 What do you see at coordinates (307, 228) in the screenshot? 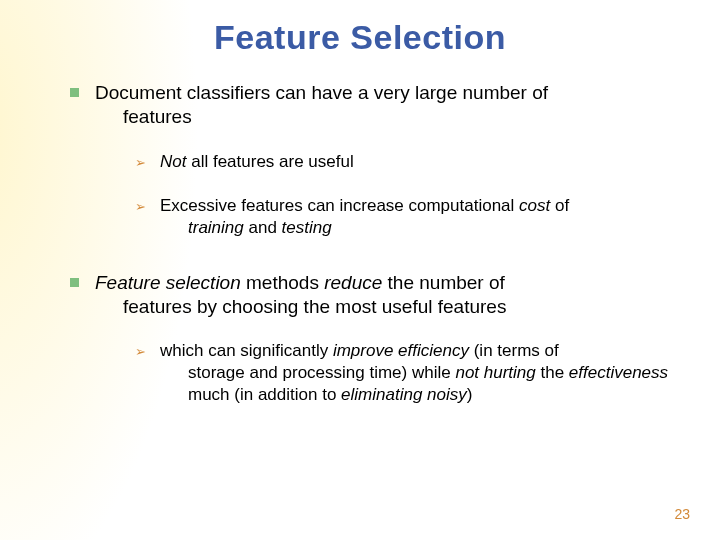
I see `italic-text: testing` at bounding box center [307, 228].